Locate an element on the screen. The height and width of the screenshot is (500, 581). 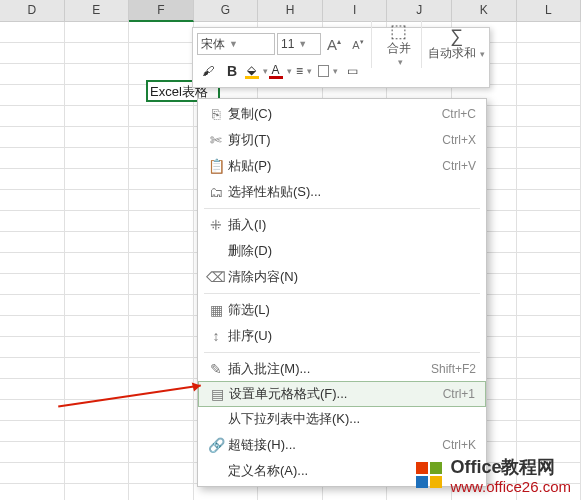
menu-item: ⁜插入(I) is located at coordinates (342, 225).